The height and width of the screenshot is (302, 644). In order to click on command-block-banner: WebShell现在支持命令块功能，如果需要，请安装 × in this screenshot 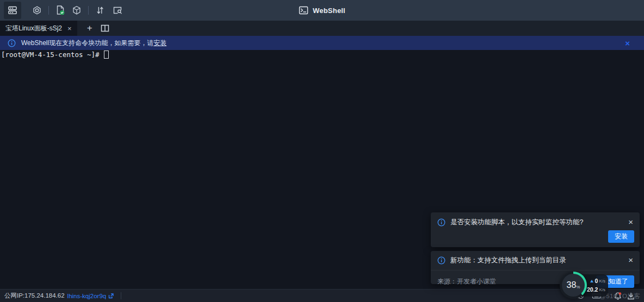, I will do `click(322, 43)`.